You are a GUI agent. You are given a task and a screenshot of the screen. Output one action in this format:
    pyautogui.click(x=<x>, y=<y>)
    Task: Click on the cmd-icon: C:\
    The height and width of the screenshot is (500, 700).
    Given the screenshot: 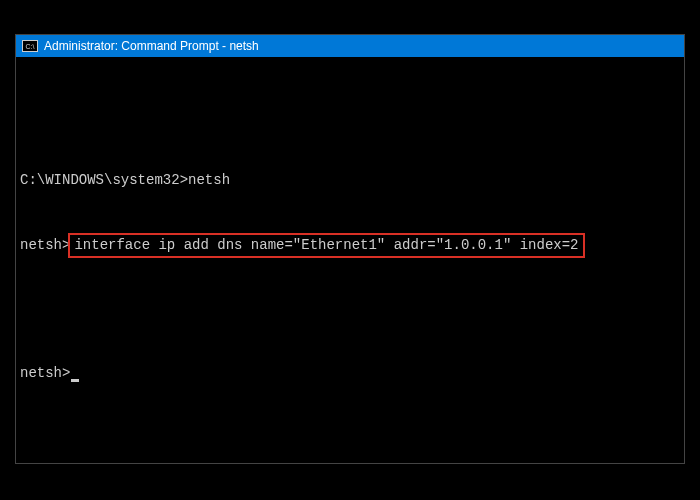 What is the action you would take?
    pyautogui.click(x=30, y=46)
    